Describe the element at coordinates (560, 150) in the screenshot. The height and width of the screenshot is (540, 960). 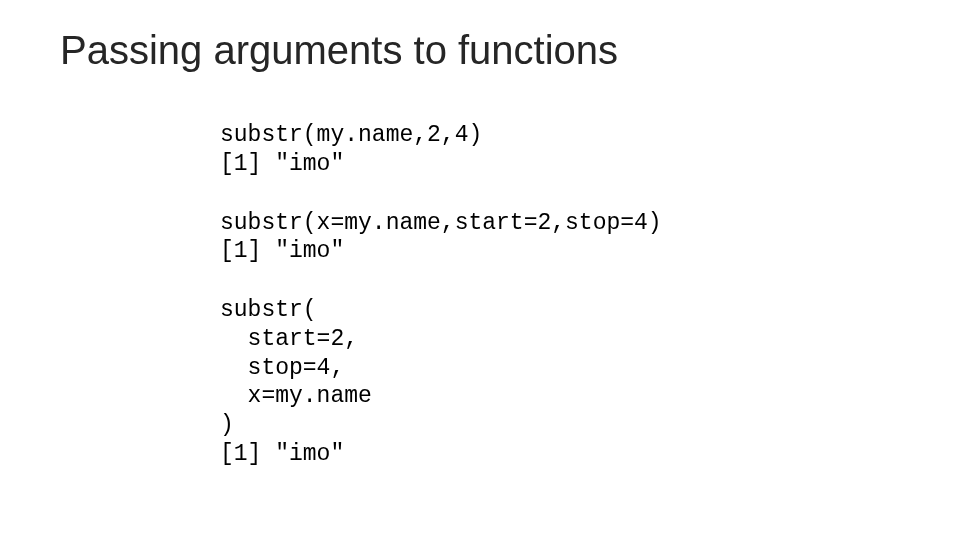
I see `code-block-1: substr(my.name,2,4) [1] "imo"` at that location.